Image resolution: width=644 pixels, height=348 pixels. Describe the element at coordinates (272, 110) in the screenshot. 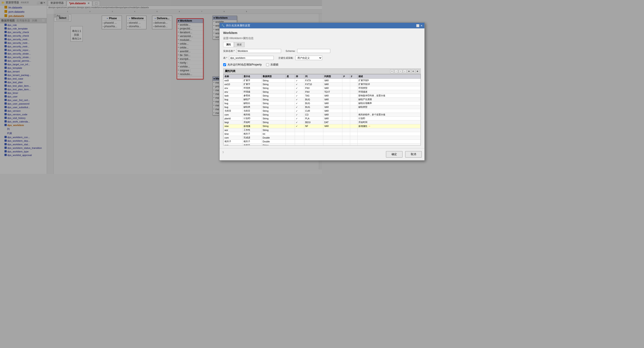

I see `prop-table-container: 名称 显示名 数据类型 是 持 列 列类型 P F 描述` at that location.